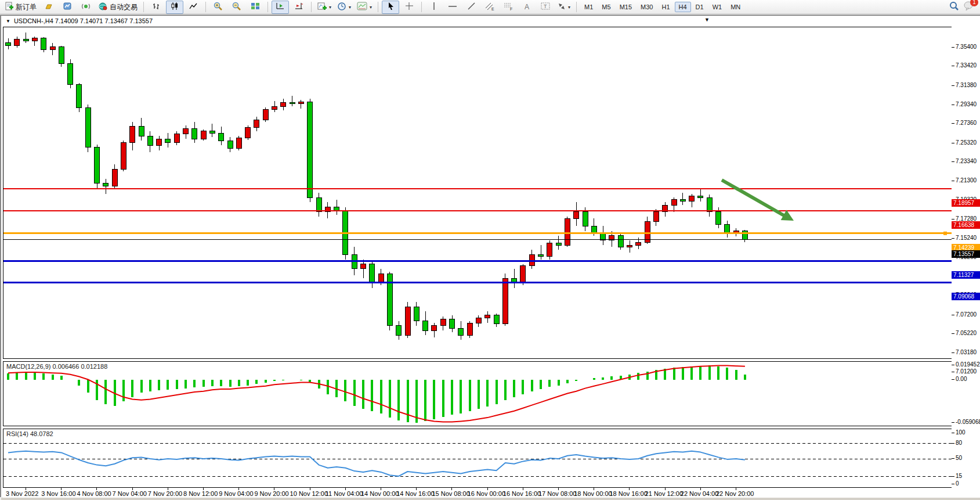 This screenshot has height=500, width=980. What do you see at coordinates (434, 7) in the screenshot?
I see `vline-icon` at bounding box center [434, 7].